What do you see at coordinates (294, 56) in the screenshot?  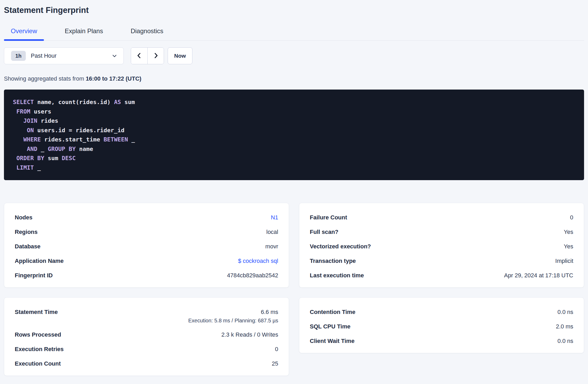 I see `time-controls: 1h Past Hour Now` at bounding box center [294, 56].